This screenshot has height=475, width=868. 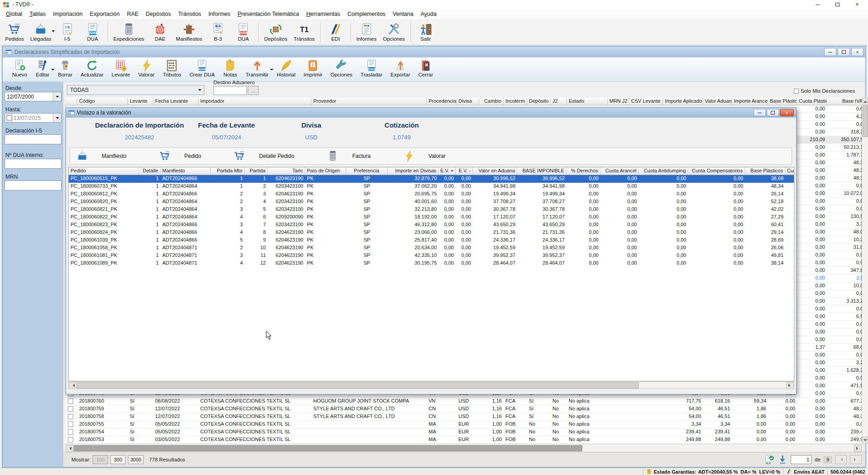 What do you see at coordinates (829, 386) in the screenshot?
I see `table-row: 0,00471,5` at bounding box center [829, 386].